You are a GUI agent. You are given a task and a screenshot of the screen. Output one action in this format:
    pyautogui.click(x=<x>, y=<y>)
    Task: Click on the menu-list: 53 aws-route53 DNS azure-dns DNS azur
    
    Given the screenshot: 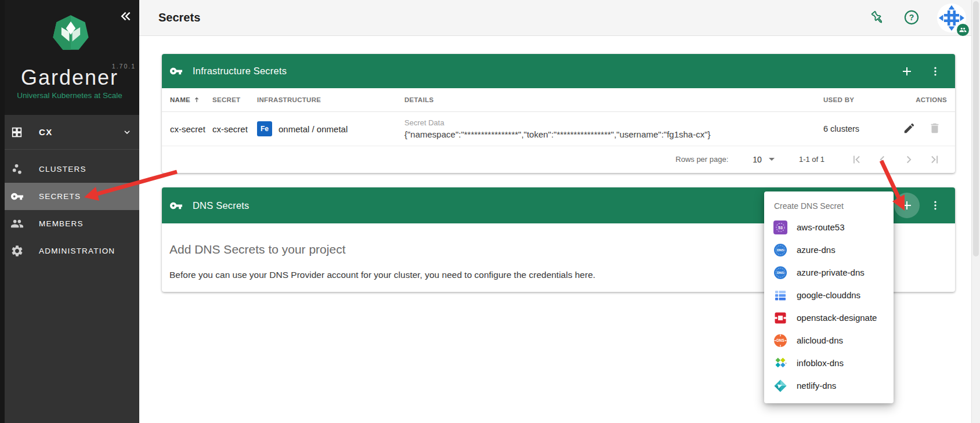 What is the action you would take?
    pyautogui.click(x=829, y=306)
    